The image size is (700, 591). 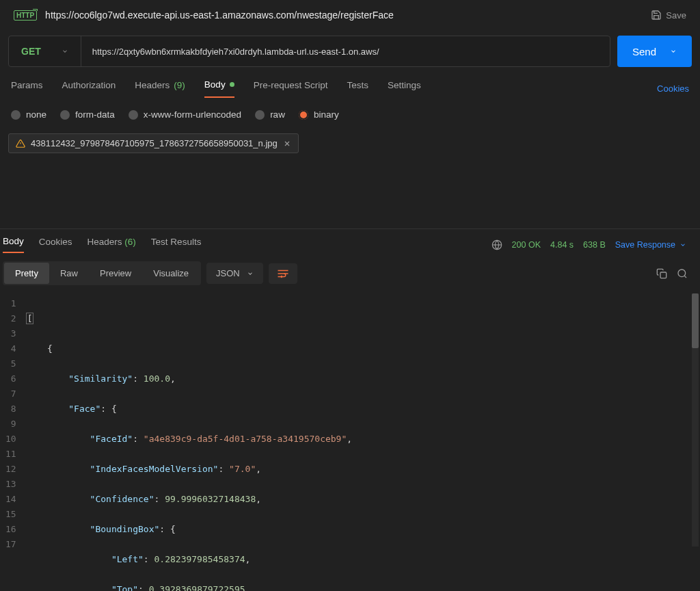 What do you see at coordinates (655, 51) in the screenshot?
I see `send-button: Send` at bounding box center [655, 51].